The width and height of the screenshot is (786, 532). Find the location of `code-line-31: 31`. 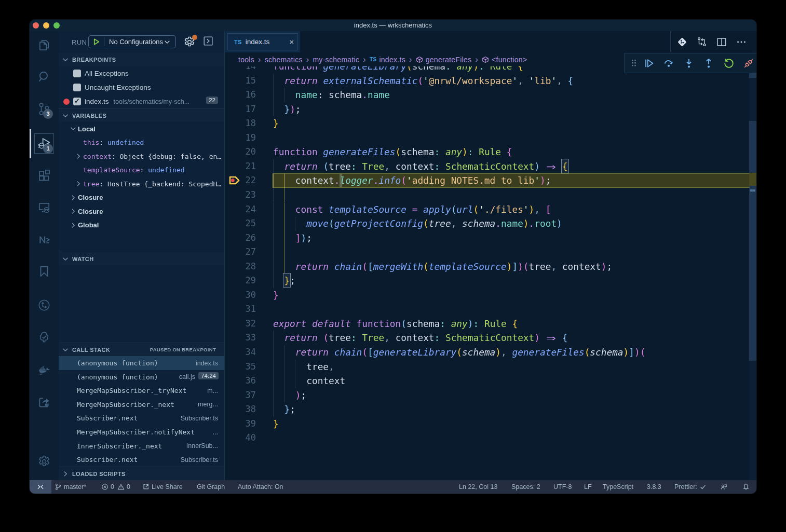

code-line-31: 31 is located at coordinates (491, 309).